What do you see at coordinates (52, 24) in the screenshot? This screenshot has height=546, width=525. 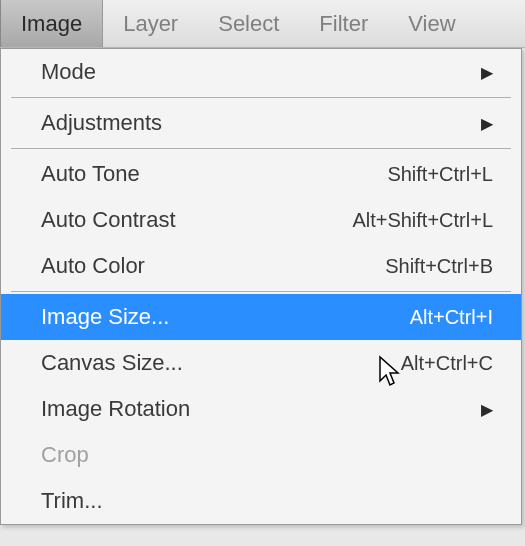 I see `menubar-label: Image` at bounding box center [52, 24].